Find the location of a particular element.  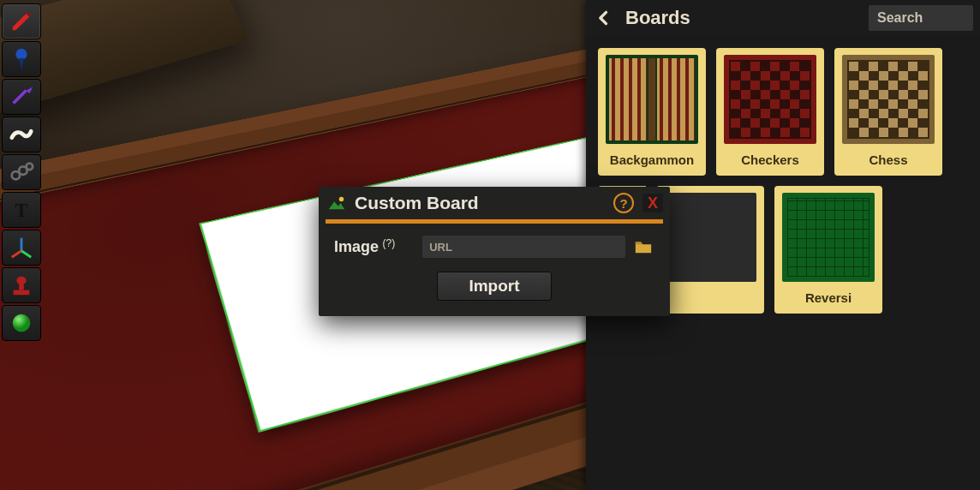

pencil-icon is located at coordinates (21, 21).